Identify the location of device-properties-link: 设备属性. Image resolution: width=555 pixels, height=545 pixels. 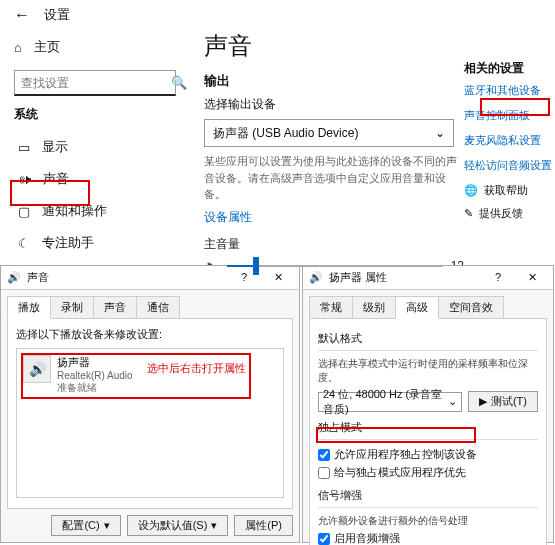
(334, 218).